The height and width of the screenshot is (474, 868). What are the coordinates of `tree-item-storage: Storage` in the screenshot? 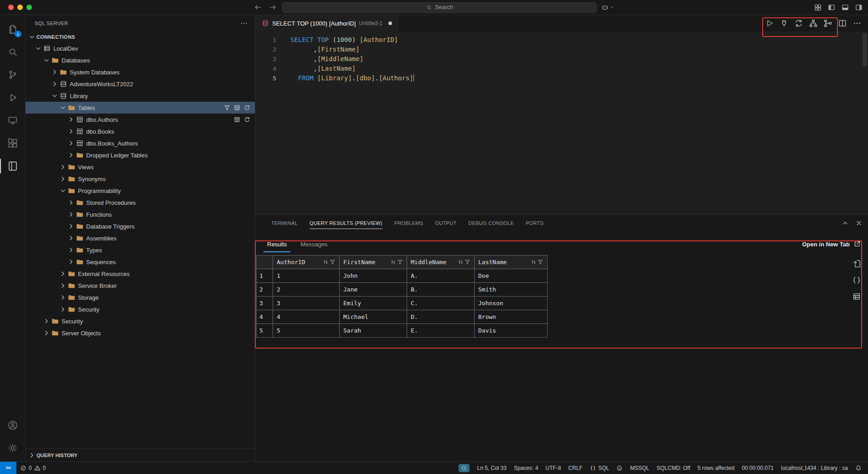 It's located at (140, 297).